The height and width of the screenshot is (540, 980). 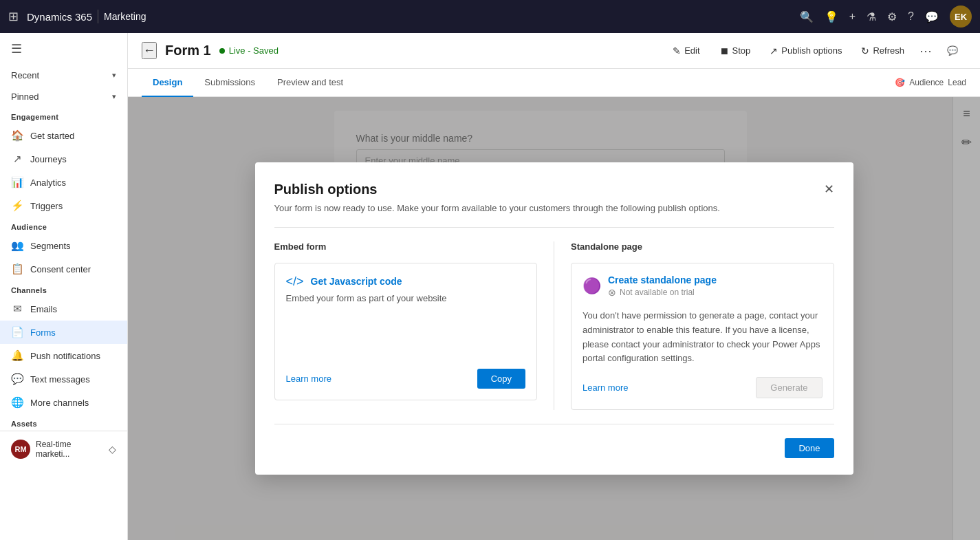 What do you see at coordinates (48, 183) in the screenshot?
I see `sidebar-item-analytics-label: Analytics` at bounding box center [48, 183].